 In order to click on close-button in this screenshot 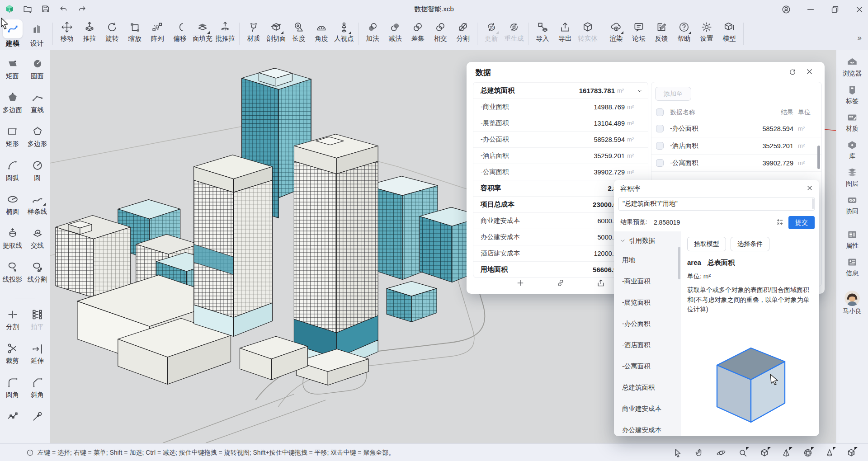, I will do `click(859, 9)`.